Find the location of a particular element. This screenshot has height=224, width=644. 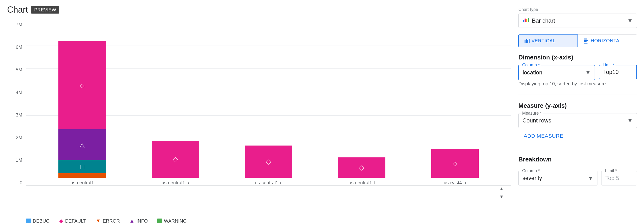

measure-field-group: Measure * Count rows ▼ is located at coordinates (578, 121).